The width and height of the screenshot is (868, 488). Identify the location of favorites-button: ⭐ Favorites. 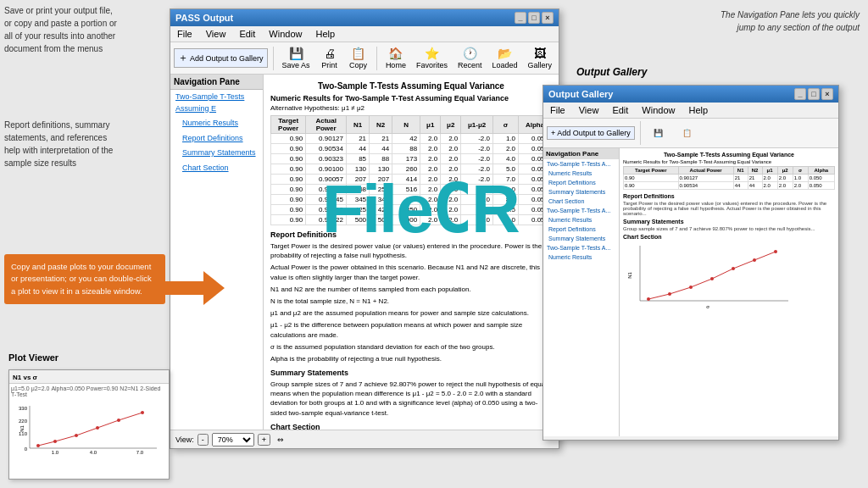
(432, 58).